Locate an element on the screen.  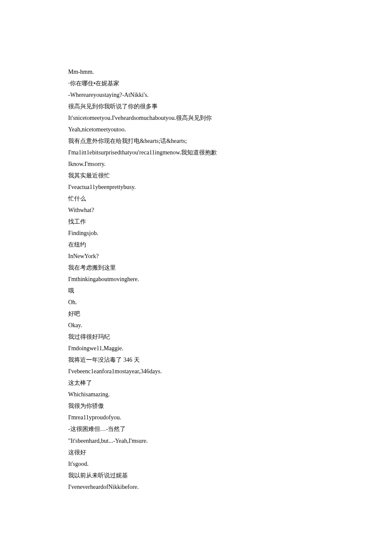
text-line: Iknow.I'msorry. is located at coordinates (196, 164).